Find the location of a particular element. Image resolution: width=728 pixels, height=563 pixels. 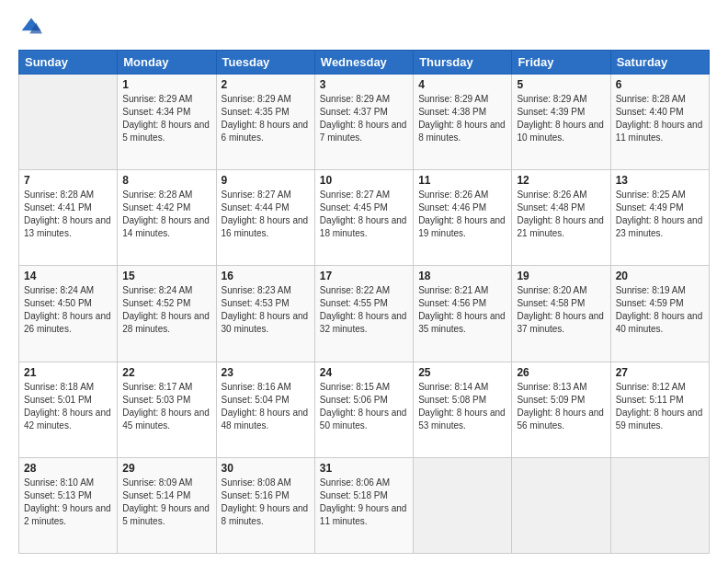

day-number: 10 is located at coordinates (364, 180).